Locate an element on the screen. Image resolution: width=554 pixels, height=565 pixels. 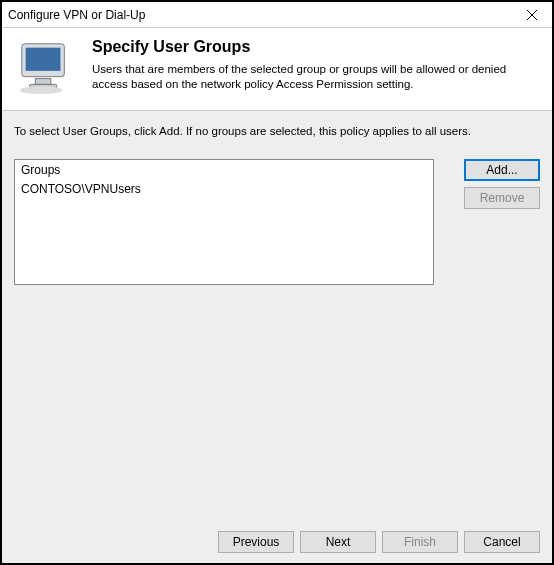
list-item: CONTOSO\VPNUsers is located at coordinates (224, 189).